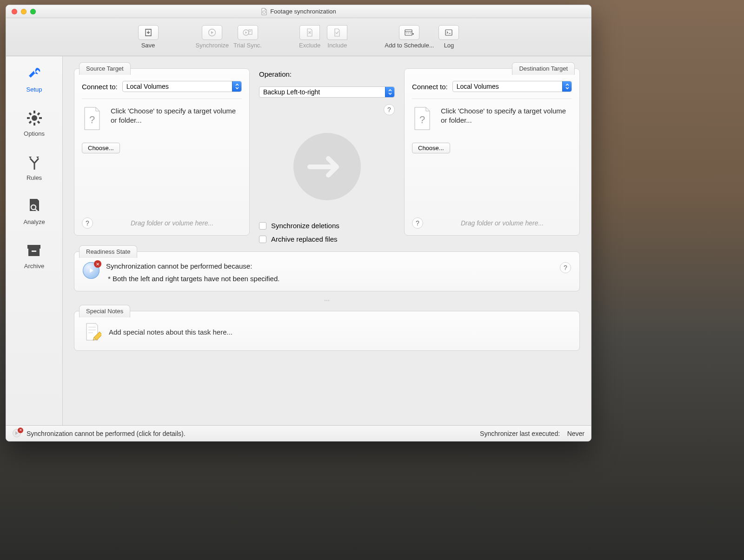 The image size is (744, 560). I want to click on note-pencil-icon, so click(92, 332).